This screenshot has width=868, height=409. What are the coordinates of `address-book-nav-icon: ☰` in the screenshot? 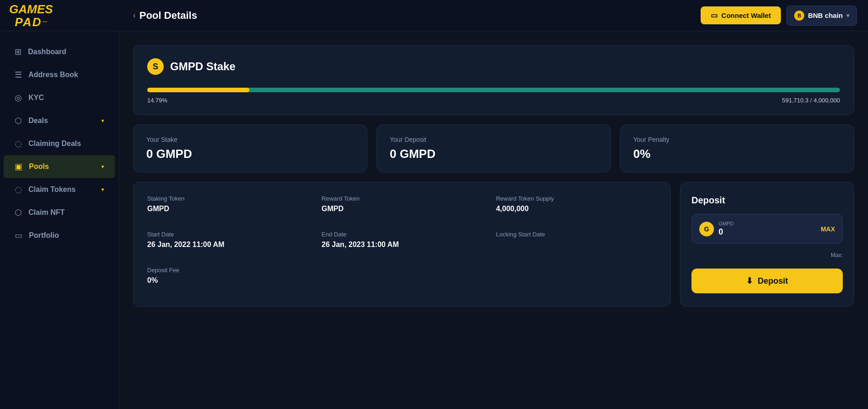 It's located at (18, 75).